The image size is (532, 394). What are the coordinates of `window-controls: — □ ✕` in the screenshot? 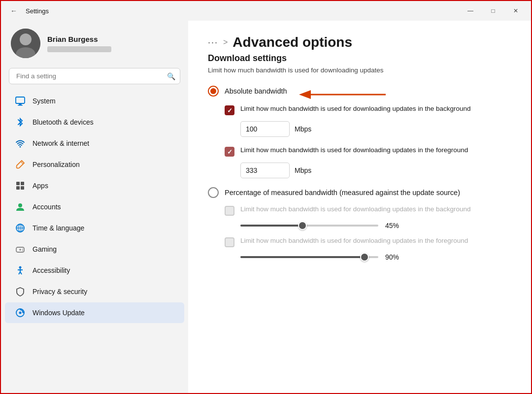 It's located at (493, 11).